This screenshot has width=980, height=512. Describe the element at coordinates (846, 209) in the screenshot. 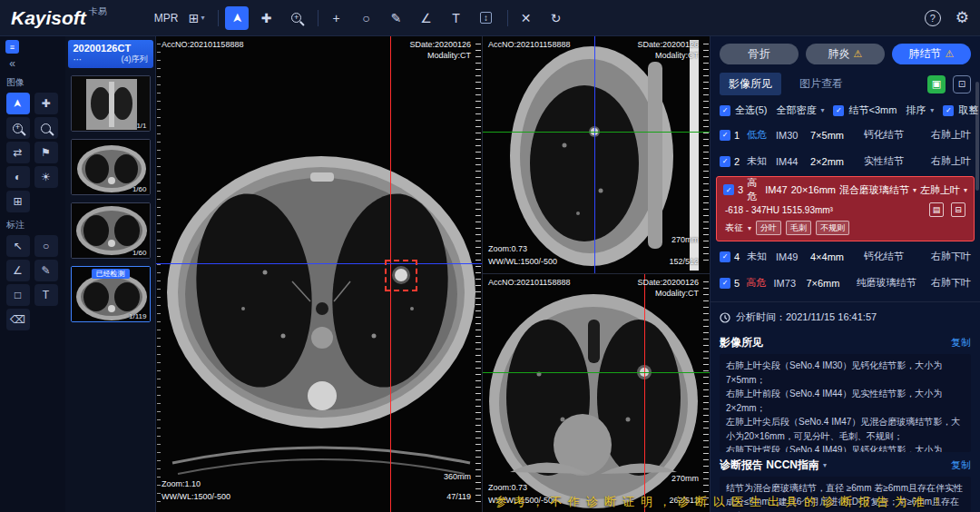

I see `nodule-row-3-selected: ✓ 3 高危 IM47 20×16mm 混合磨玻璃结节 ▾ 左肺上叶 ▾ -61…` at that location.